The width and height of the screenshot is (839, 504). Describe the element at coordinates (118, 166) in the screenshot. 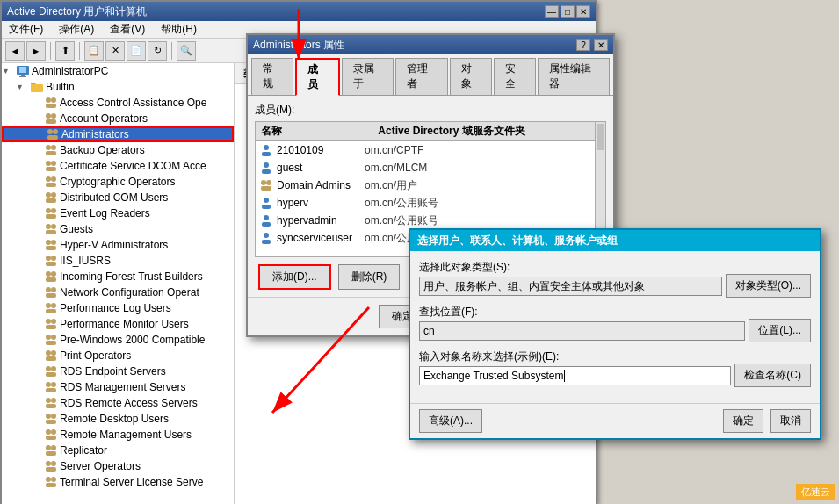

I see `tree-item-certificate: ▶ Certificate Service DCOM Acce` at that location.